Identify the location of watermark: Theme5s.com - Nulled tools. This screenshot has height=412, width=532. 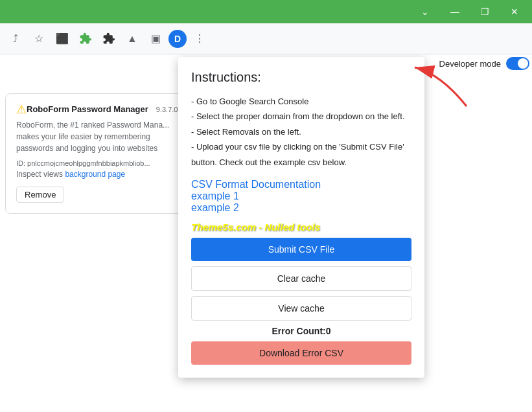
(301, 227).